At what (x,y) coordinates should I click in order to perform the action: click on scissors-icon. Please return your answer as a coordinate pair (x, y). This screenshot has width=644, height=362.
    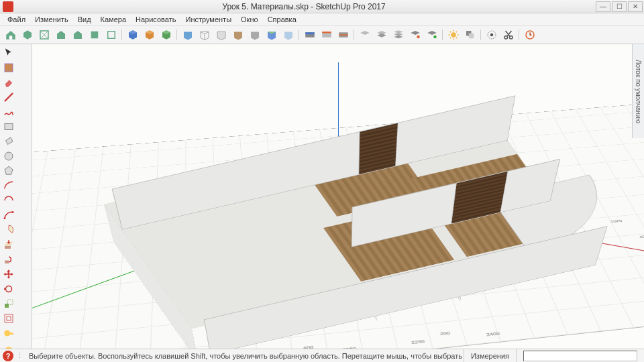
    Looking at the image, I should click on (508, 35).